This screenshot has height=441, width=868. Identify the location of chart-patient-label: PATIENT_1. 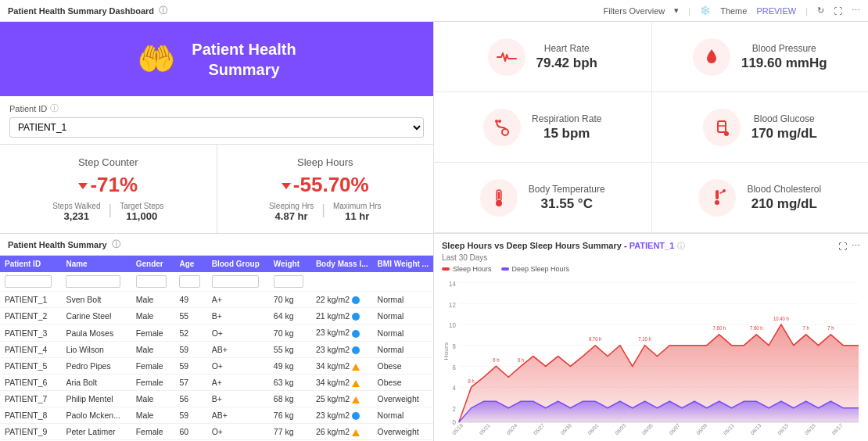
(652, 246).